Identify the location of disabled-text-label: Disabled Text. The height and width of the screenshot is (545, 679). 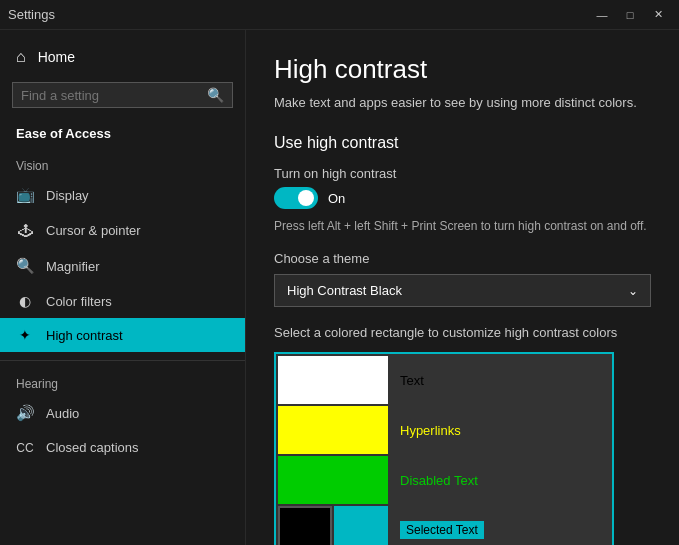
(439, 480).